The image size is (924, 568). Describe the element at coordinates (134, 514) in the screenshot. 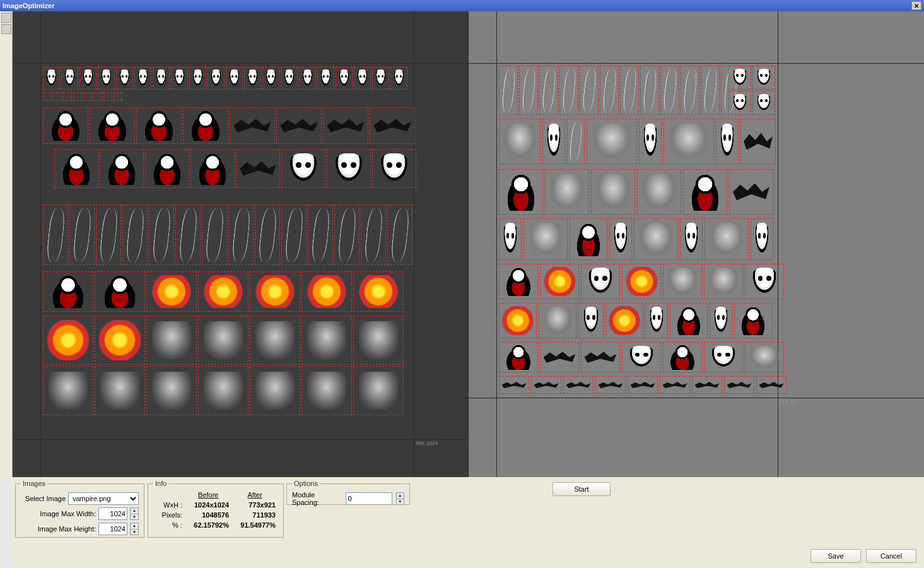

I see `max-width-spinner: ▲▼` at that location.